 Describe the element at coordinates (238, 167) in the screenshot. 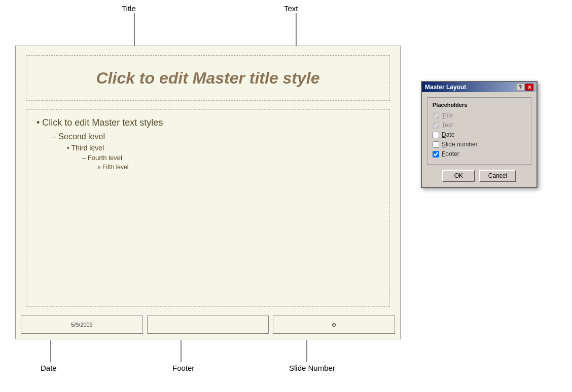

I see `content-level5: Fifth level` at that location.